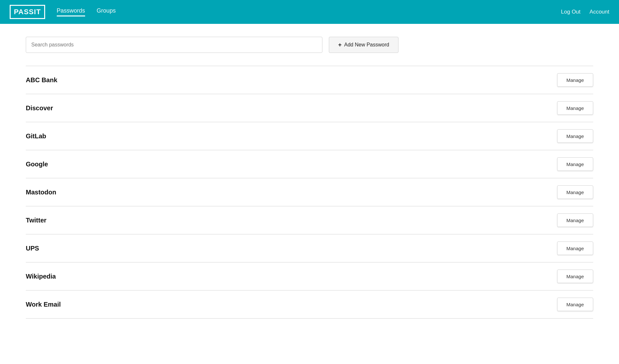 The width and height of the screenshot is (619, 364). Describe the element at coordinates (310, 248) in the screenshot. I see `password-row: UPSManage` at that location.